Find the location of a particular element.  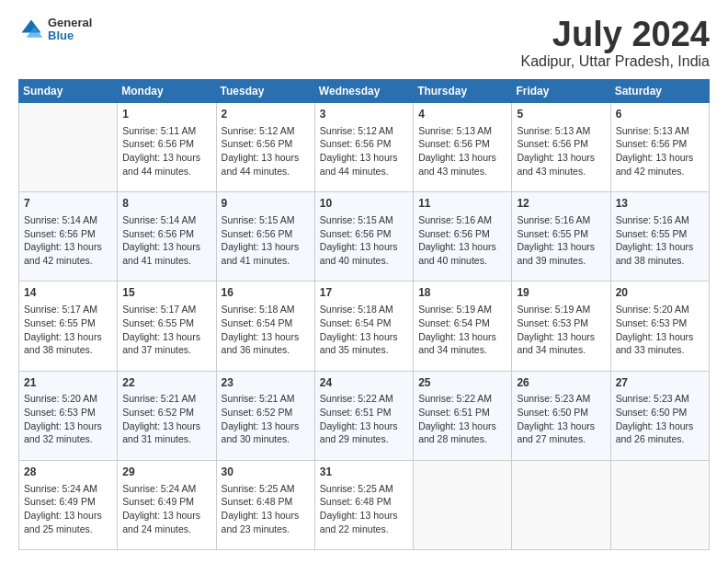

day-number: 28 is located at coordinates (68, 473).